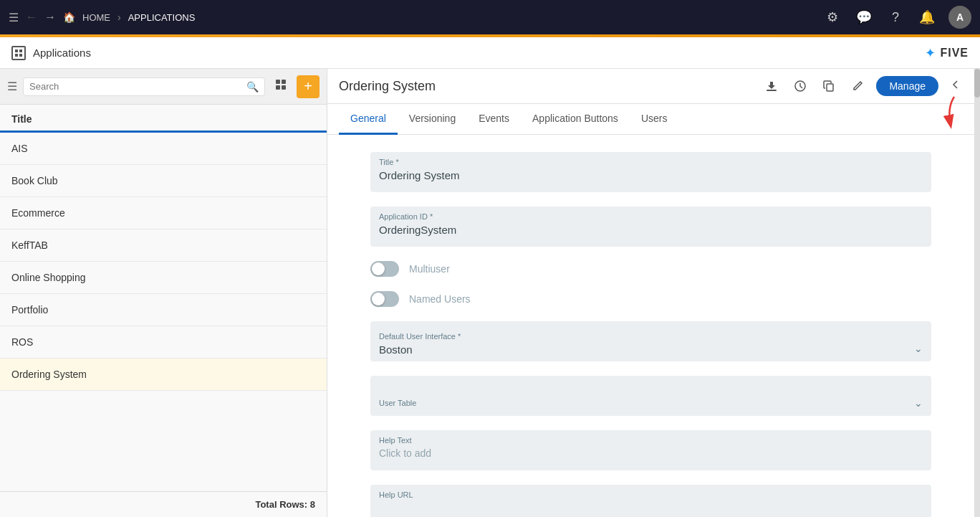  Describe the element at coordinates (918, 348) in the screenshot. I see `dropdown-arrow-icon: ⌄` at that location.